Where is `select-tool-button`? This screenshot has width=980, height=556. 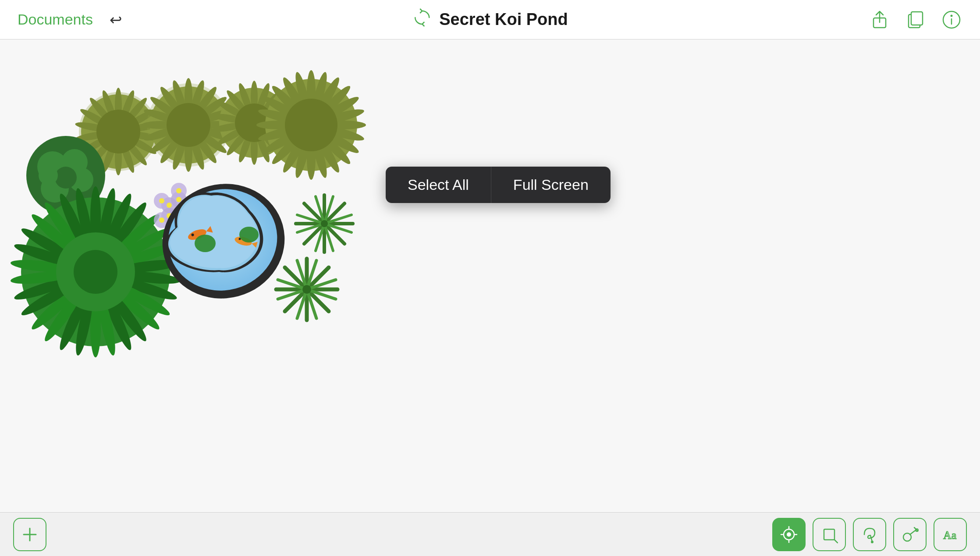 select-tool-button is located at coordinates (789, 535).